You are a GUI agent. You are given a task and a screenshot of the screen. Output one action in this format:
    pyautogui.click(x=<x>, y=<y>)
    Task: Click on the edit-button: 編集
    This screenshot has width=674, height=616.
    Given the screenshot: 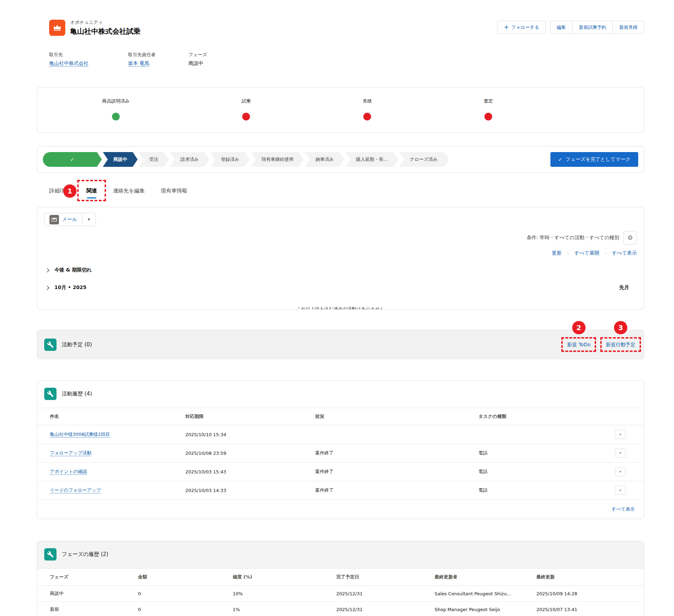 What is the action you would take?
    pyautogui.click(x=561, y=27)
    